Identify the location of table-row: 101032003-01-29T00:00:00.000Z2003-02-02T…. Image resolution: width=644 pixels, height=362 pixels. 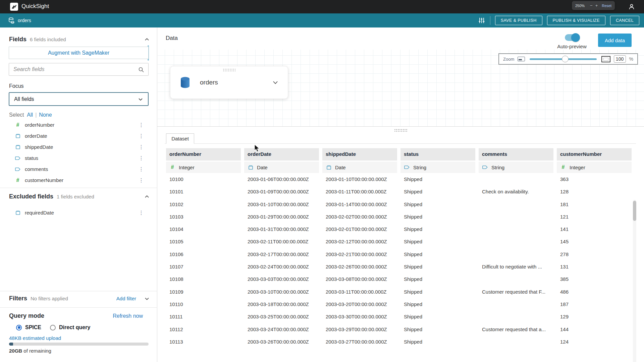
(399, 217).